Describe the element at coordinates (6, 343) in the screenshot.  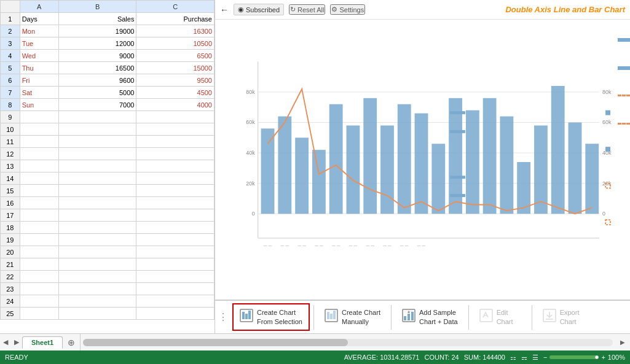
I see `tab-scroll-left: ◀` at that location.